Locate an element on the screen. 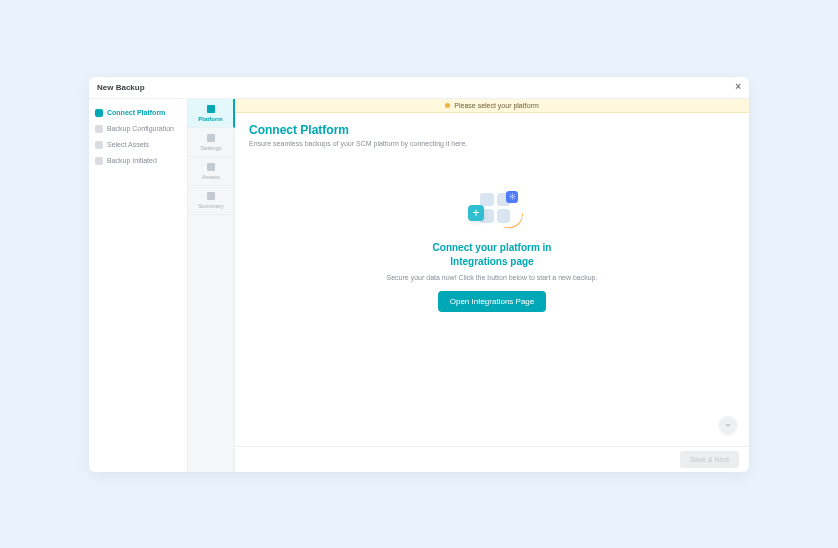 This screenshot has height=548, width=838. rail-item-summary: Summary is located at coordinates (211, 200).